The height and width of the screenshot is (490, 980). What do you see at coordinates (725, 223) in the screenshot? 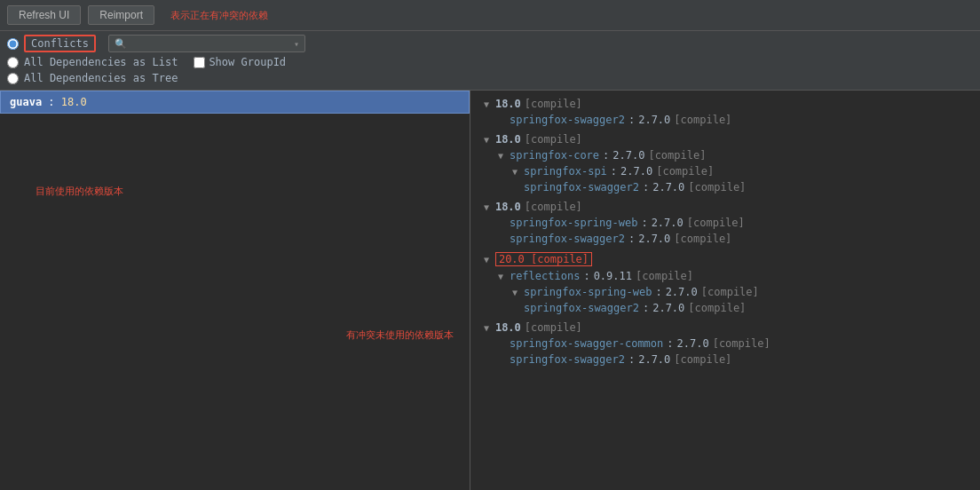
I see `tree-node-3: ▼ 18.0 [compile] springfox-spring-web : …` at bounding box center [725, 223].